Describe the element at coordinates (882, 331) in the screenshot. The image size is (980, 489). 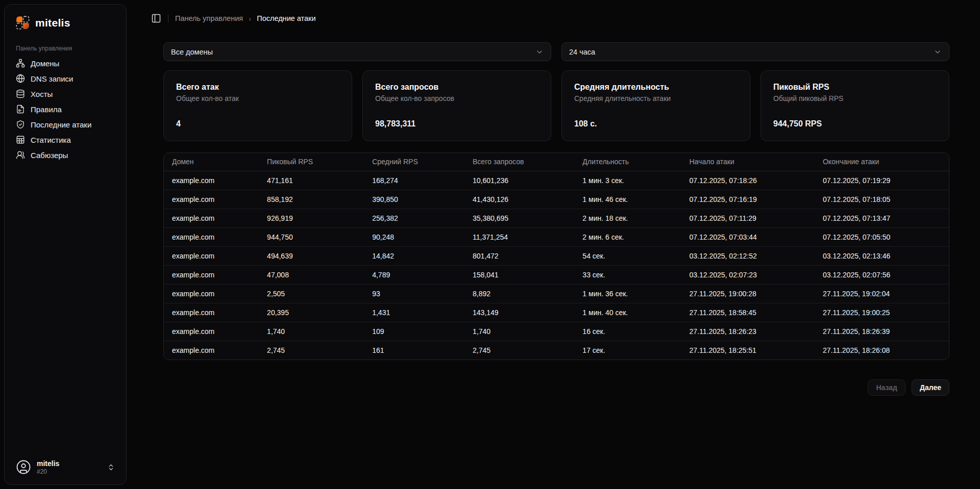
I see `table-cell: 27.11.2025, 18:26:39` at that location.